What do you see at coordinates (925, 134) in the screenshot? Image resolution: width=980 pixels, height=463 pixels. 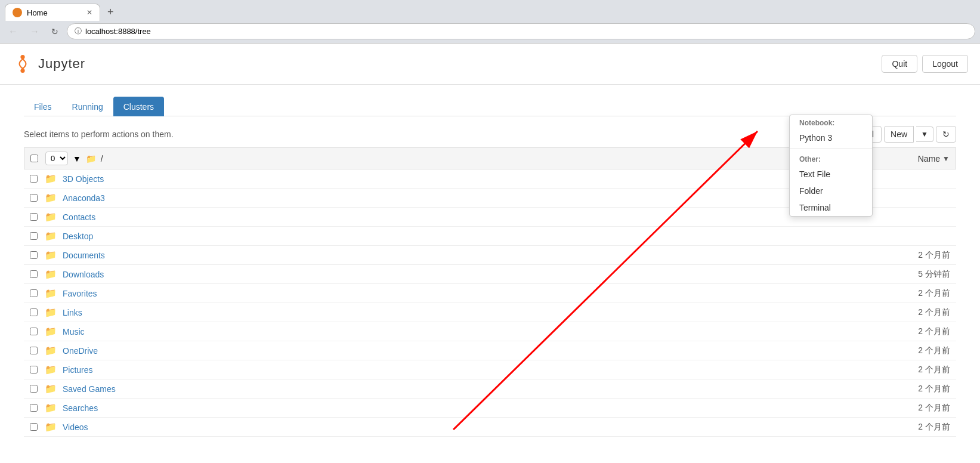 I see `new-dropdown-button: ▼` at bounding box center [925, 134].